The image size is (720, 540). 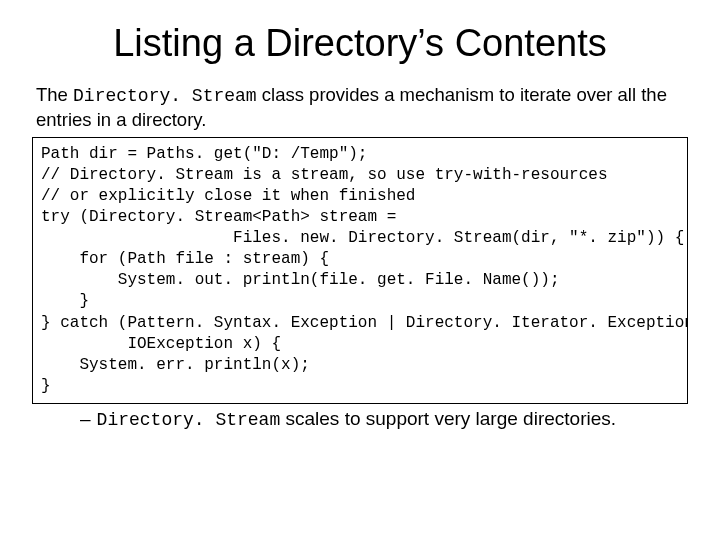 I want to click on intro-paragraph: The Directory. Stream class provides a m…, so click(x=362, y=107).